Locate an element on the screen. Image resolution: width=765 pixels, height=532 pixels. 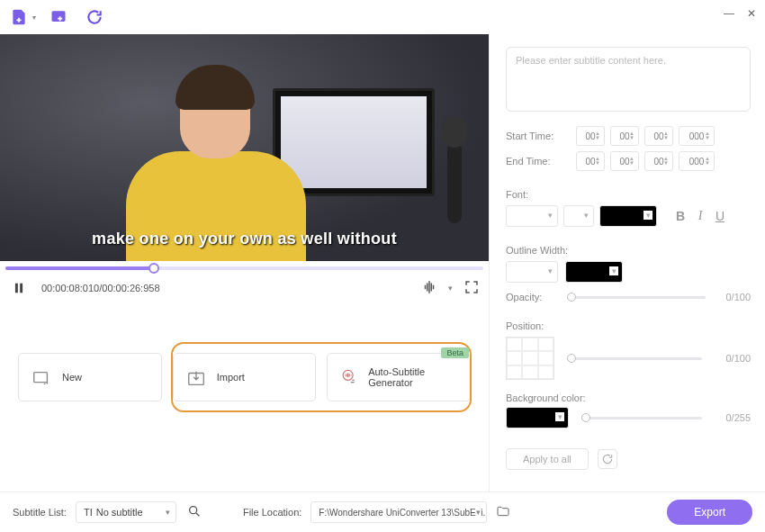
reset-icon is located at coordinates (608, 459).